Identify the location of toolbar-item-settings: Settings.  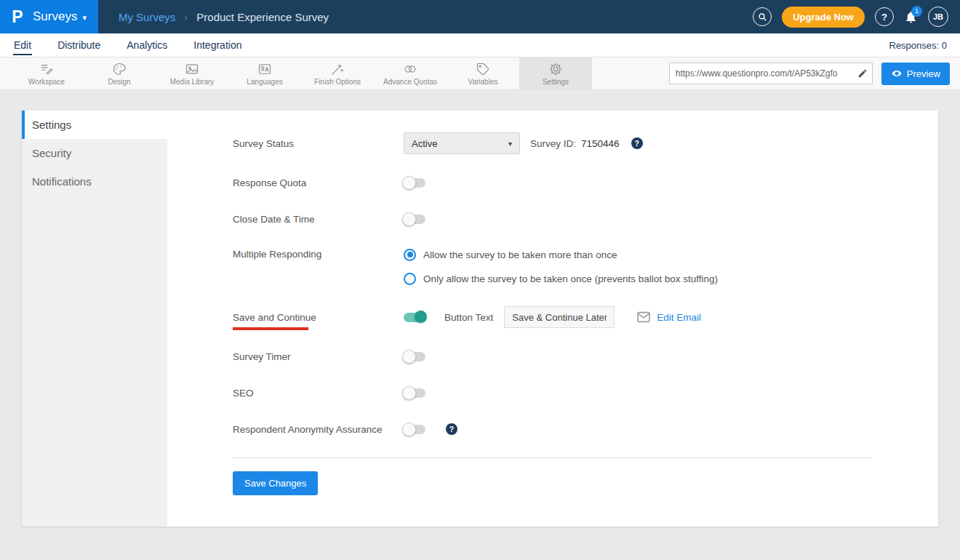
(556, 73).